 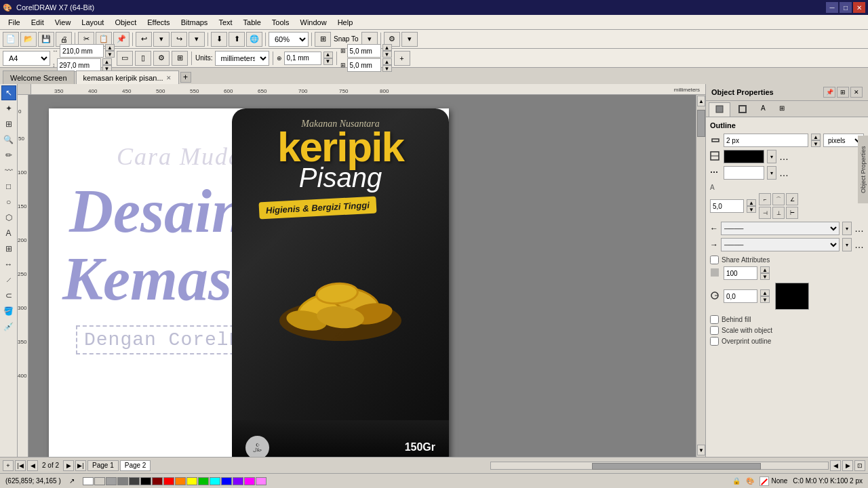 What do you see at coordinates (180, 481) in the screenshot?
I see `swatch-orange` at bounding box center [180, 481].